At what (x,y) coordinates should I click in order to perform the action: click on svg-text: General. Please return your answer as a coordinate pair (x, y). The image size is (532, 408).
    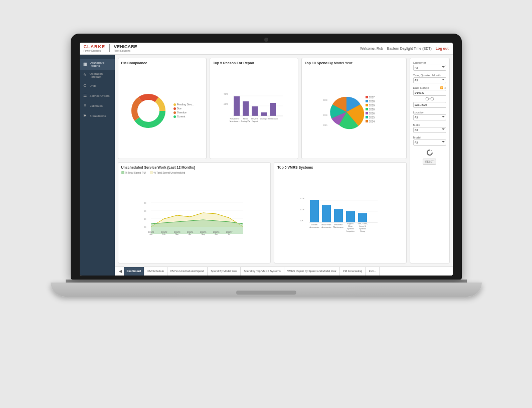
    Looking at the image, I should click on (315, 225).